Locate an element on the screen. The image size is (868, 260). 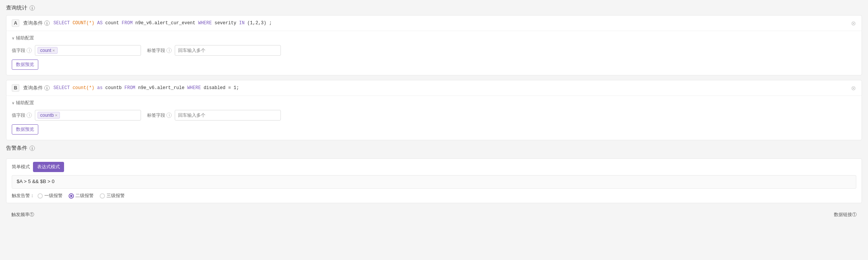
tag-field-info-A: ℹ is located at coordinates (169, 50).